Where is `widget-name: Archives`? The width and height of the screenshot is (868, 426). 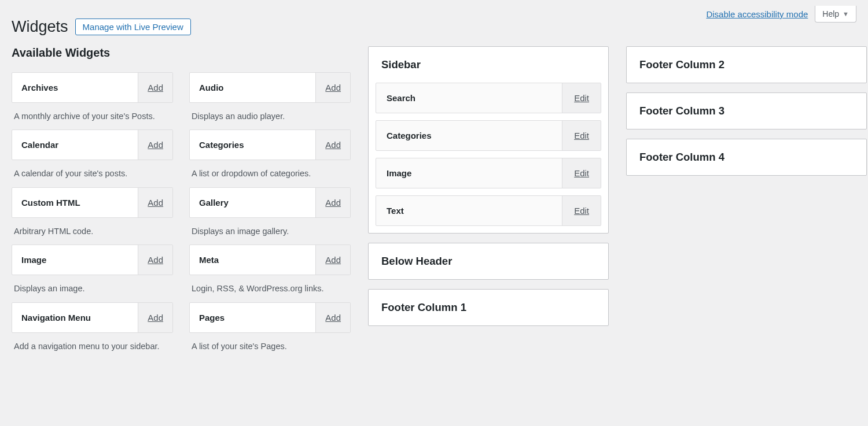
widget-name: Archives is located at coordinates (75, 88).